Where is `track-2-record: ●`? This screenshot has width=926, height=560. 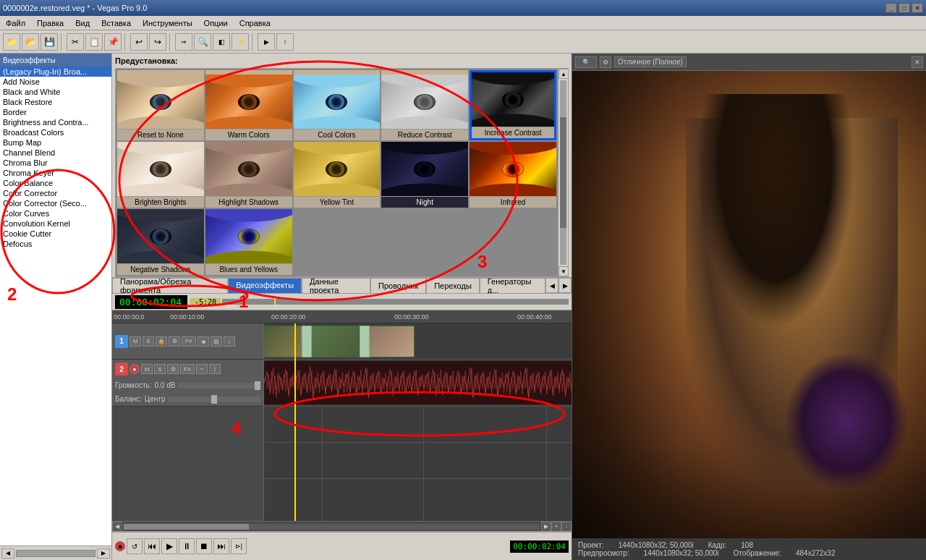 track-2-record: ● is located at coordinates (135, 369).